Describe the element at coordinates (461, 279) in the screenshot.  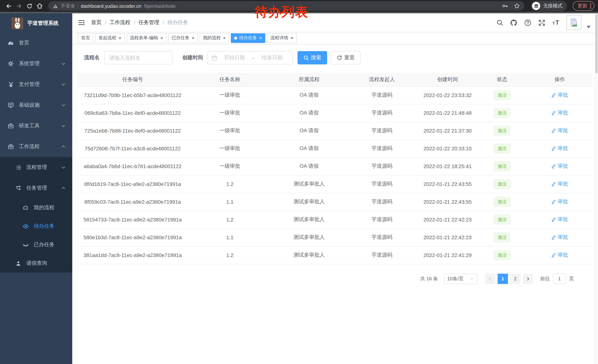
I see `page-size-select: 10条/页` at that location.